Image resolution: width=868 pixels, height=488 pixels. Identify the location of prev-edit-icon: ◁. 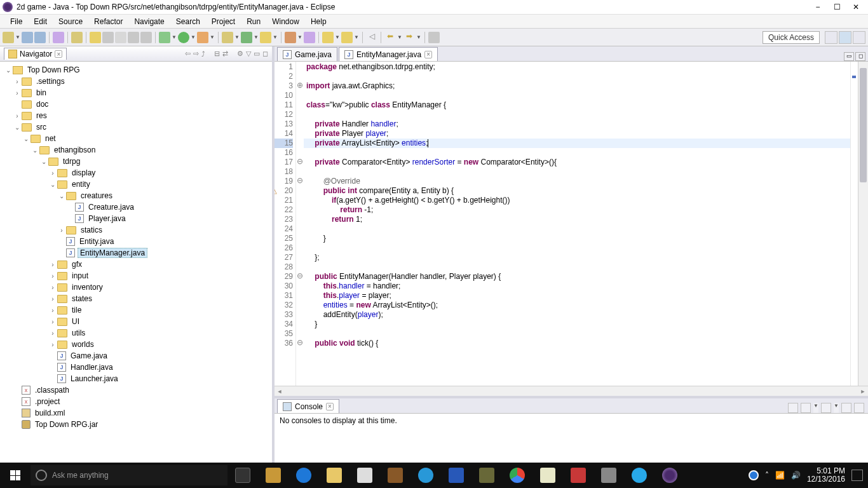
(372, 37).